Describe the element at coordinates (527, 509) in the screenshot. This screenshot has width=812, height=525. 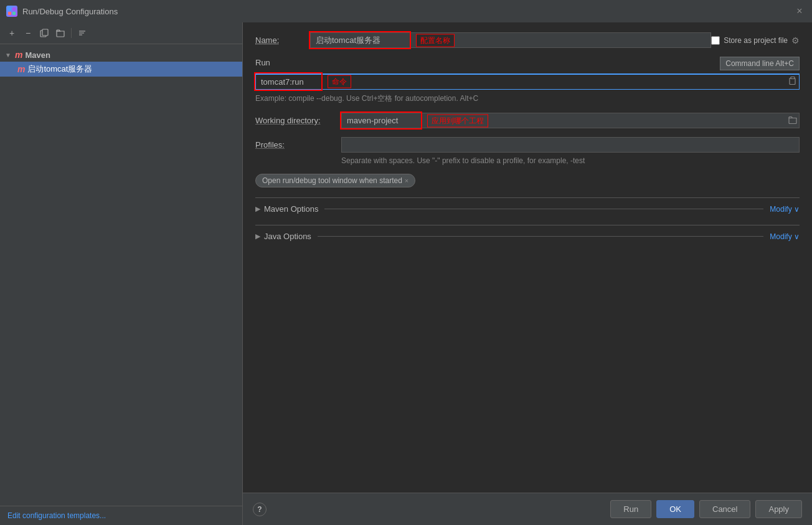
I see `bottom-bar: ? Run OK Cancel Apply` at that location.